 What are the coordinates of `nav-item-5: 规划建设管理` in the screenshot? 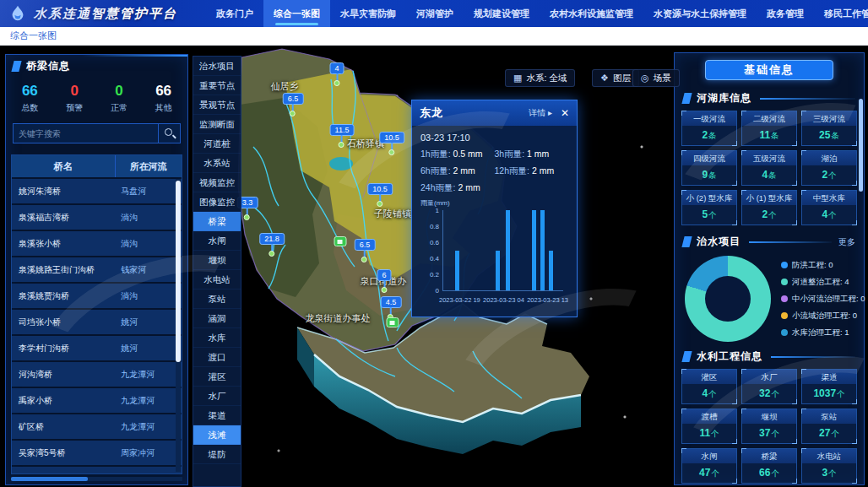 It's located at (502, 14).